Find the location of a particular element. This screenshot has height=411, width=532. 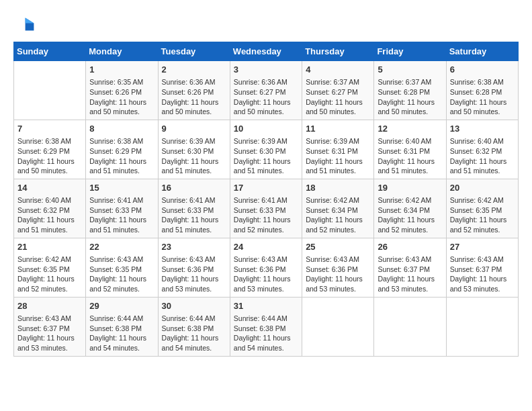

day-number: 6 is located at coordinates (482, 70).